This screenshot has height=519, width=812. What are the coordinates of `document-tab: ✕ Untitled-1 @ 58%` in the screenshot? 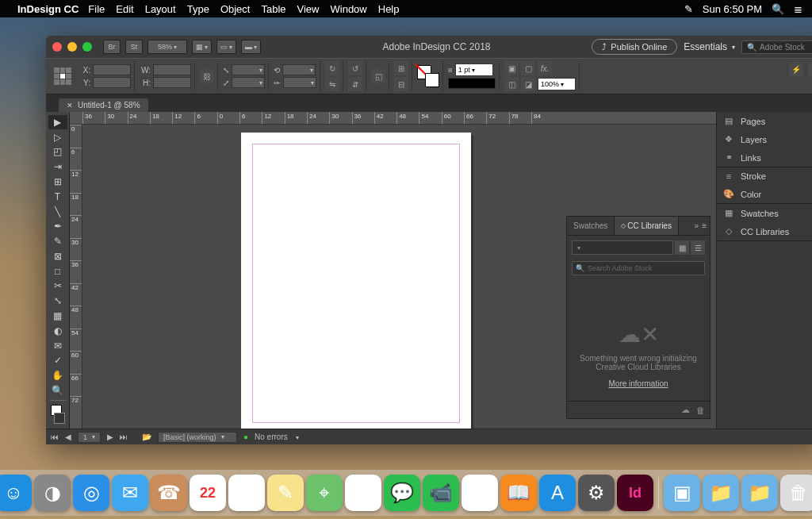 It's located at (103, 105).